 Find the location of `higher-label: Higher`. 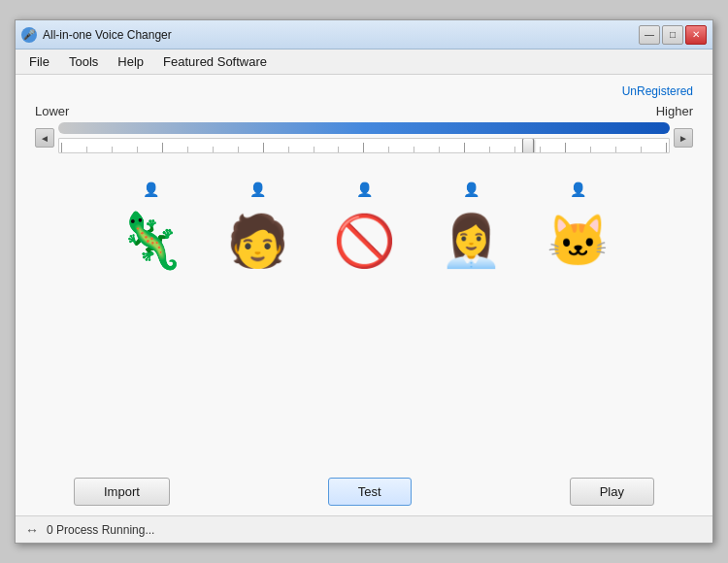

higher-label: Higher is located at coordinates (675, 111).